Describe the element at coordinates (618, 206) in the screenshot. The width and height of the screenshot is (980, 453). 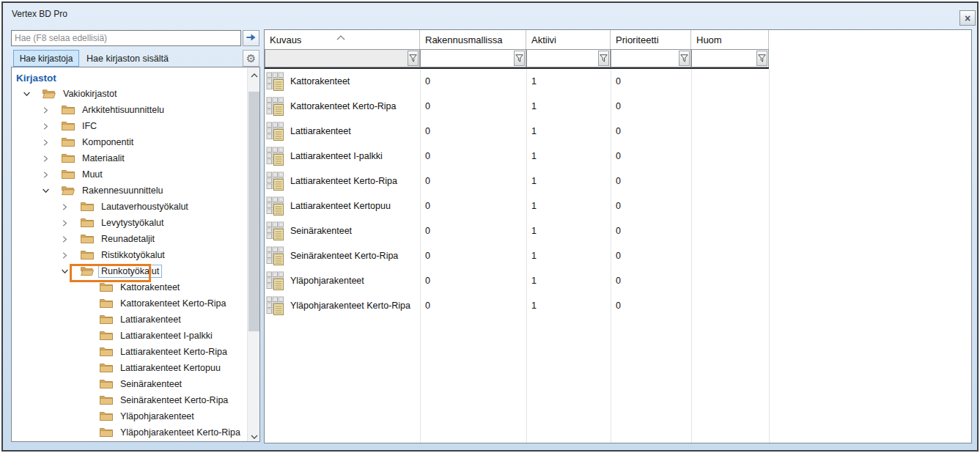
I see `table-row: Lattiarakenteet Kertopuu 0 1 0` at that location.